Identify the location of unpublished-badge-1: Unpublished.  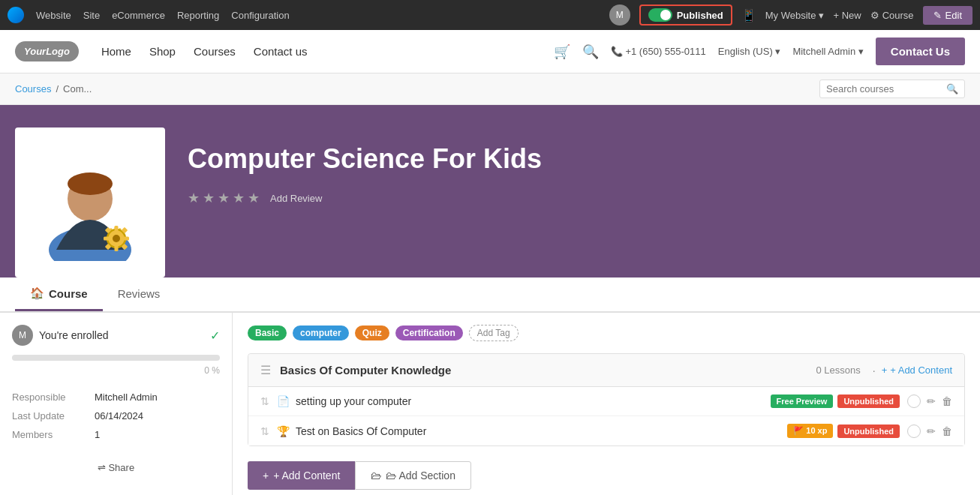
(869, 431).